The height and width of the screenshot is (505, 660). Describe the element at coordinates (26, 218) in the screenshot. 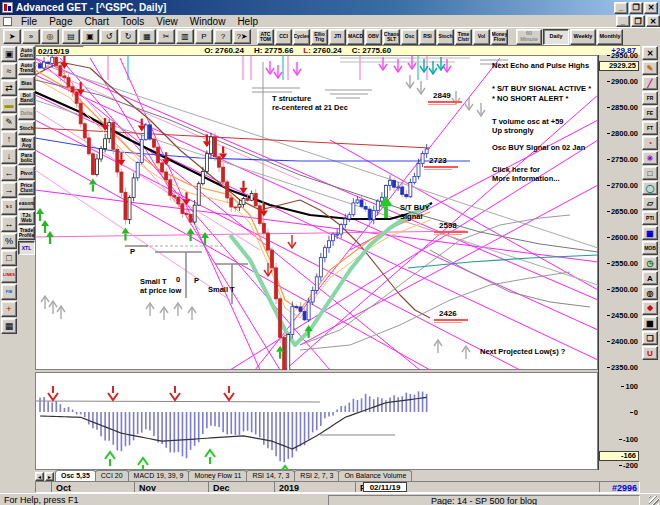

I see `study-btn-tjs-web: TJs Web` at that location.